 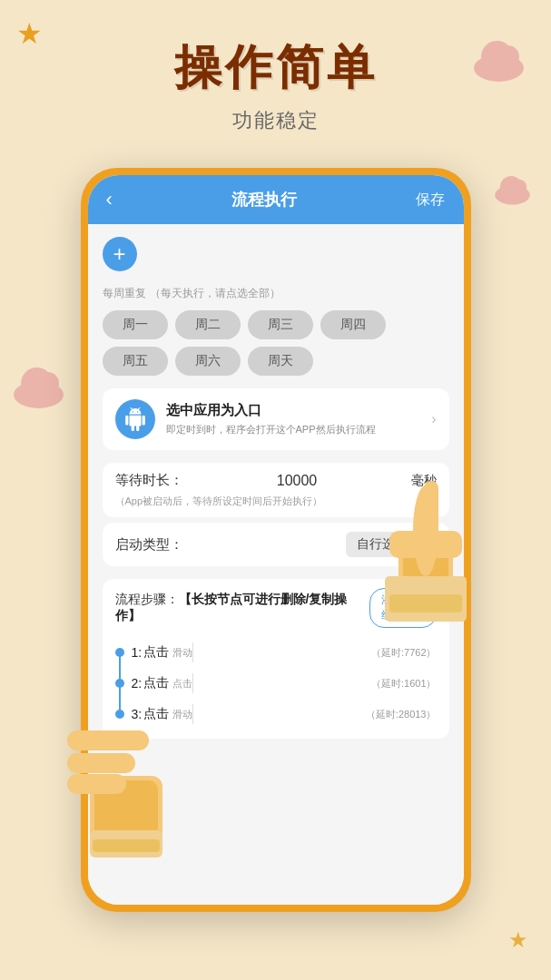 What do you see at coordinates (353, 325) in the screenshot?
I see `day-thursday: 周四` at bounding box center [353, 325].